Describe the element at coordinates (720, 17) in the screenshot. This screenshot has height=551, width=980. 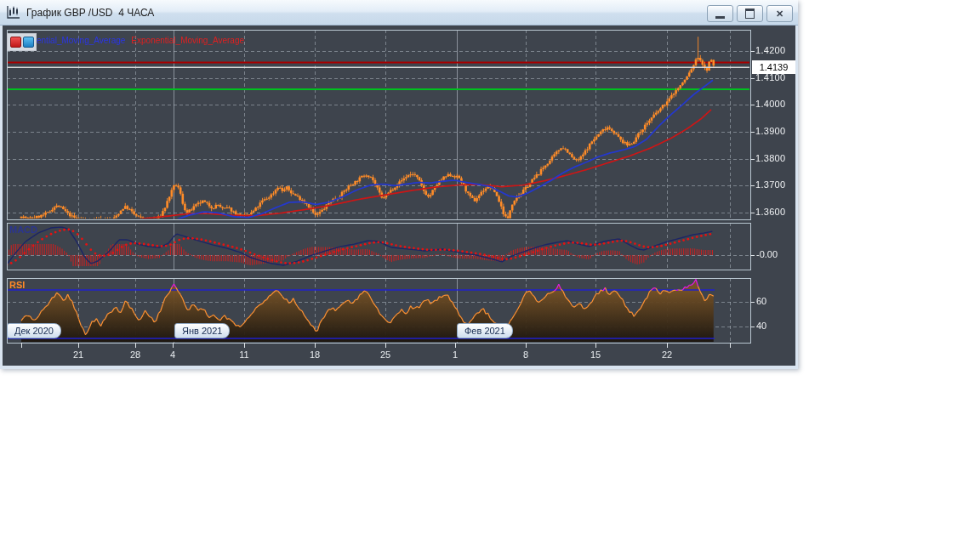
I see `minimize-icon` at that location.